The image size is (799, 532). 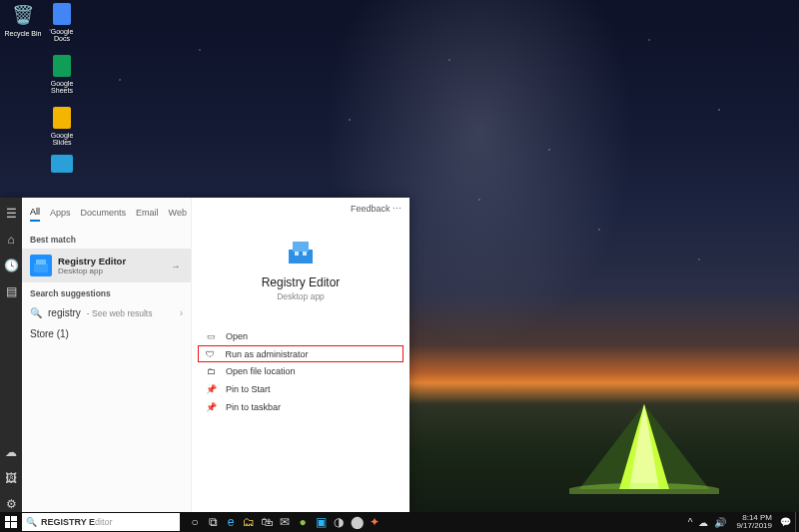 What do you see at coordinates (92, 271) in the screenshot?
I see `best-match-subtitle: Desktop app` at bounding box center [92, 271].